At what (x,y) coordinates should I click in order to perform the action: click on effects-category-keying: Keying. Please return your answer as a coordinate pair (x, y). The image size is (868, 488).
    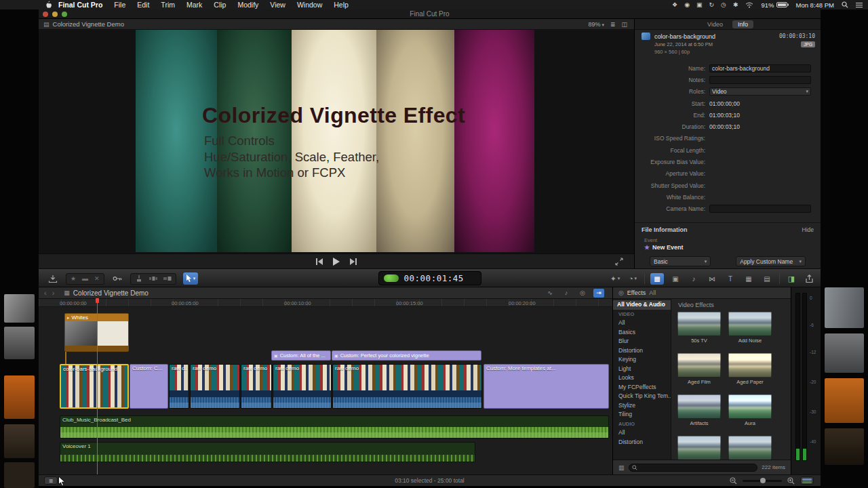
    Looking at the image, I should click on (642, 360).